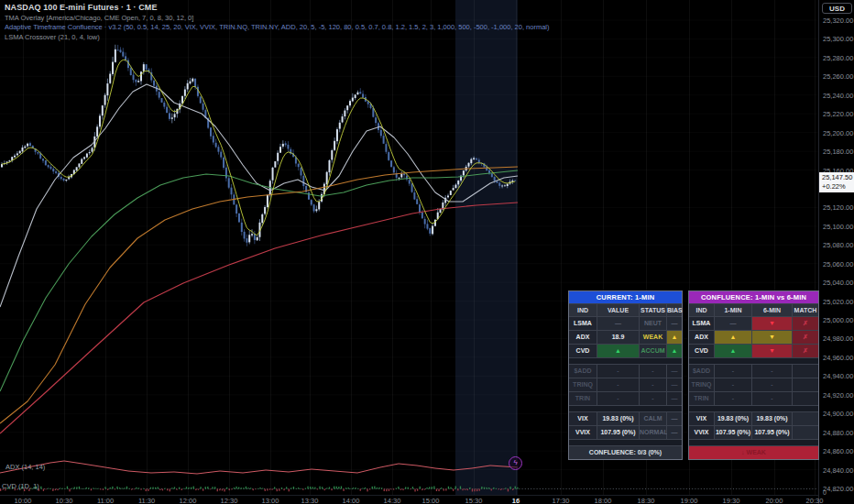 This screenshot has width=854, height=504. Describe the element at coordinates (816, 500) in the screenshot. I see `time-tick-label: 20:30` at that location.